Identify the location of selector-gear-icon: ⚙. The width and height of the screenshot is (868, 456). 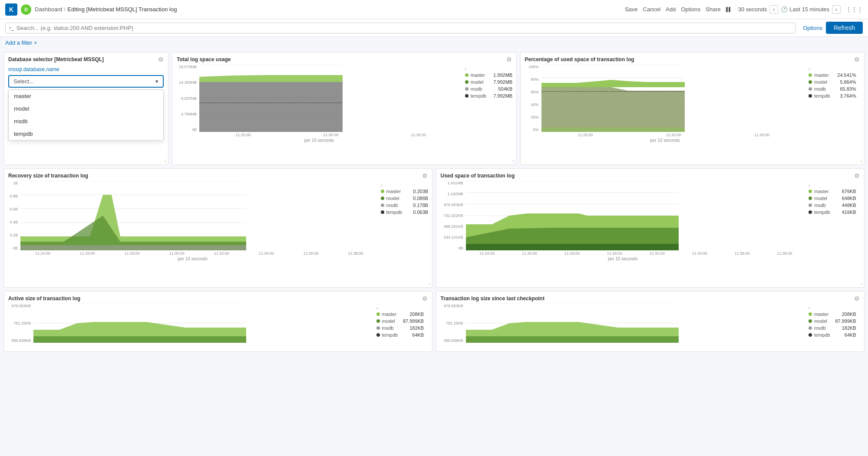
(161, 59).